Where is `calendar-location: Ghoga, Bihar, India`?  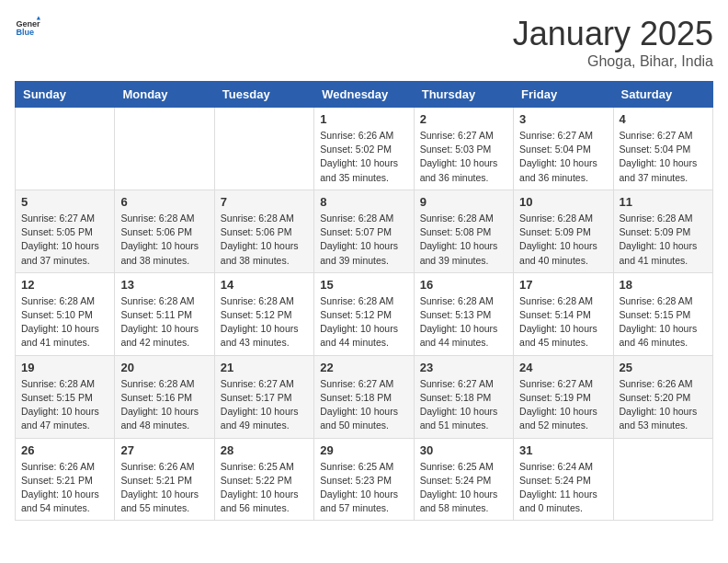 calendar-location: Ghoga, Bihar, India is located at coordinates (613, 62).